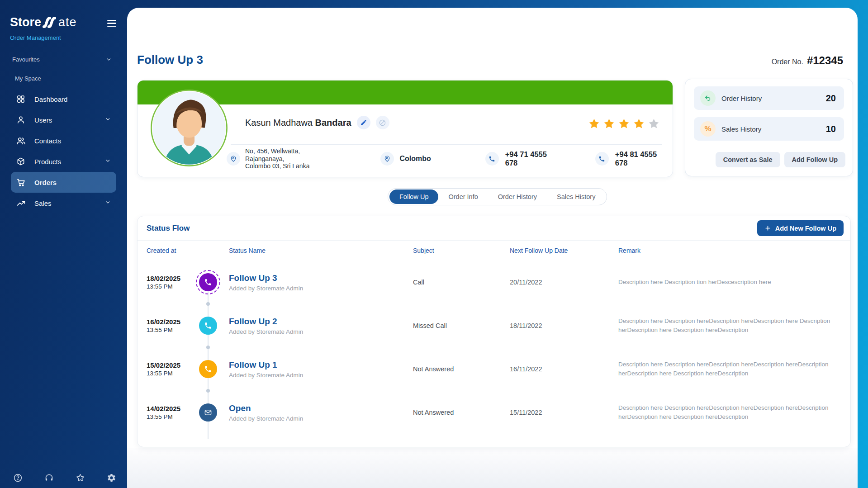 Image resolution: width=868 pixels, height=488 pixels. Describe the element at coordinates (748, 160) in the screenshot. I see `convert-as-sale-button: Convert as Sale` at that location.